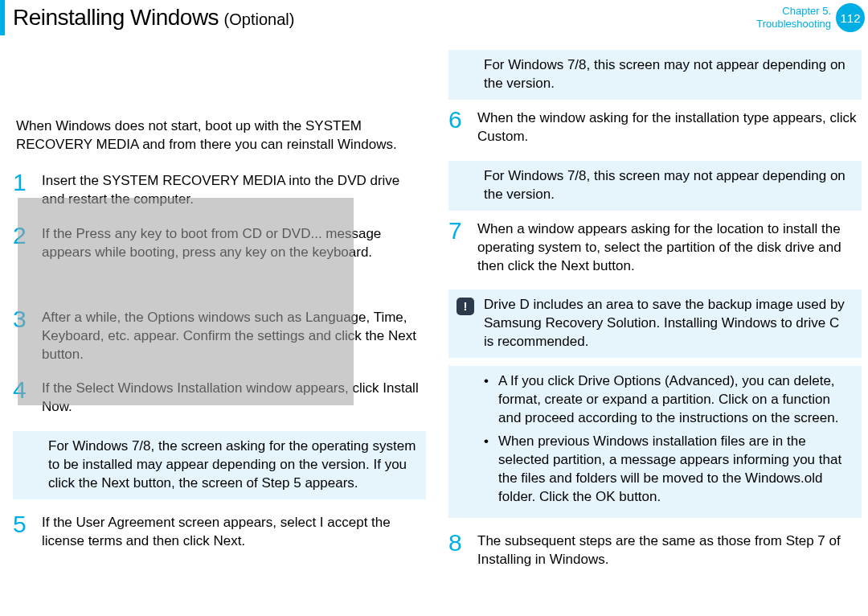  I want to click on step-1: 1 Insert the SYSTEM RECOVERY MEDIA into …, so click(216, 190).